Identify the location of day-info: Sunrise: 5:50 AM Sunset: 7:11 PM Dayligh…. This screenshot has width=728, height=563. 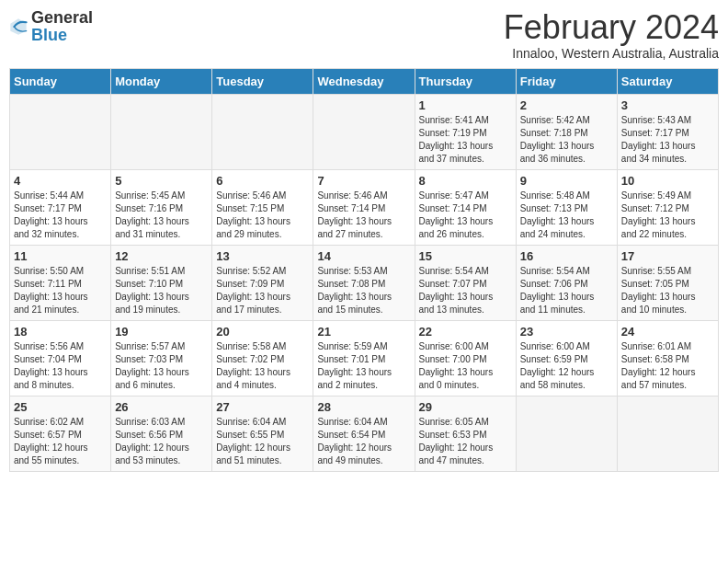
(61, 291).